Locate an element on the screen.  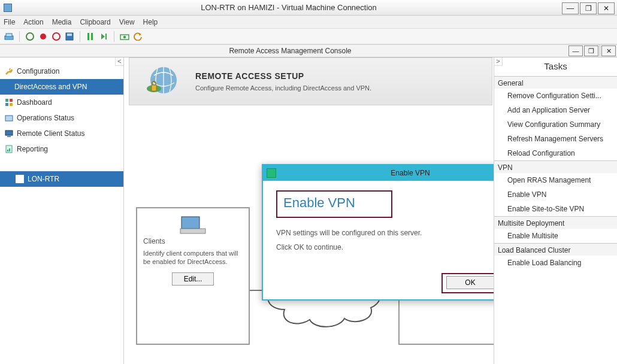
vm-title: LON-RTR on HAMIZI - Virtual Machine Conn… is located at coordinates (289, 7).